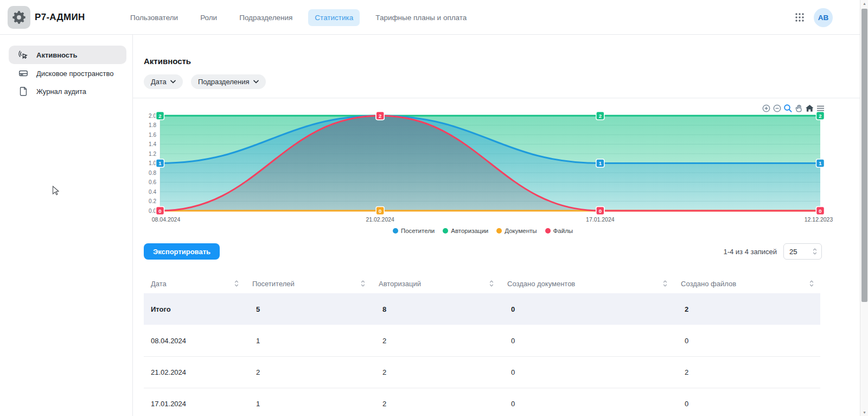  I want to click on legend-label: Документы, so click(521, 231).